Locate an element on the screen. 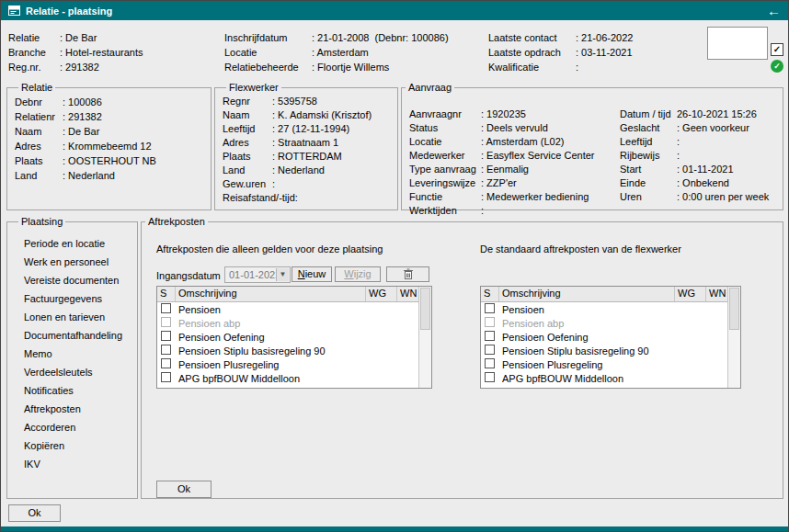 The image size is (789, 532). right-section-title: De standaard aftrekposten van de flexwer… is located at coordinates (581, 249).